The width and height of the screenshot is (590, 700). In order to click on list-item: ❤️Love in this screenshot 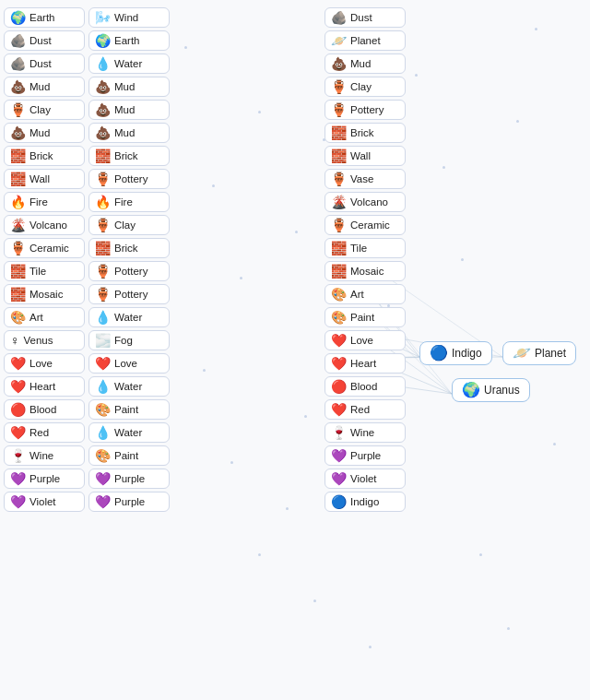, I will do `click(129, 363)`.